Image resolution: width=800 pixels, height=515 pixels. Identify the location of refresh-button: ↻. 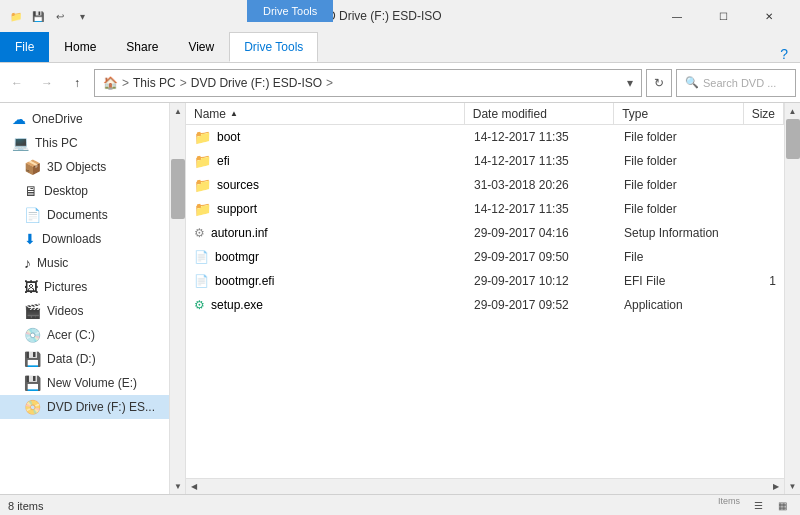
(659, 83).